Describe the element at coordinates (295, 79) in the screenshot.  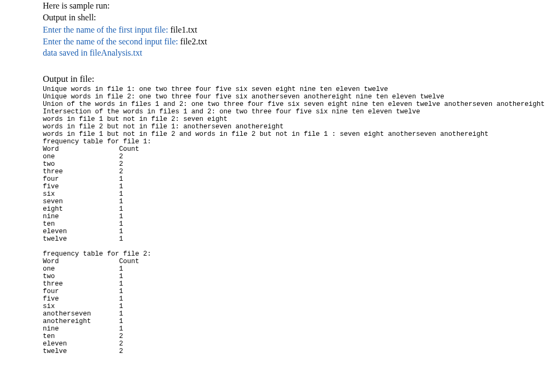
I see `file-output-title: Output in file:` at that location.